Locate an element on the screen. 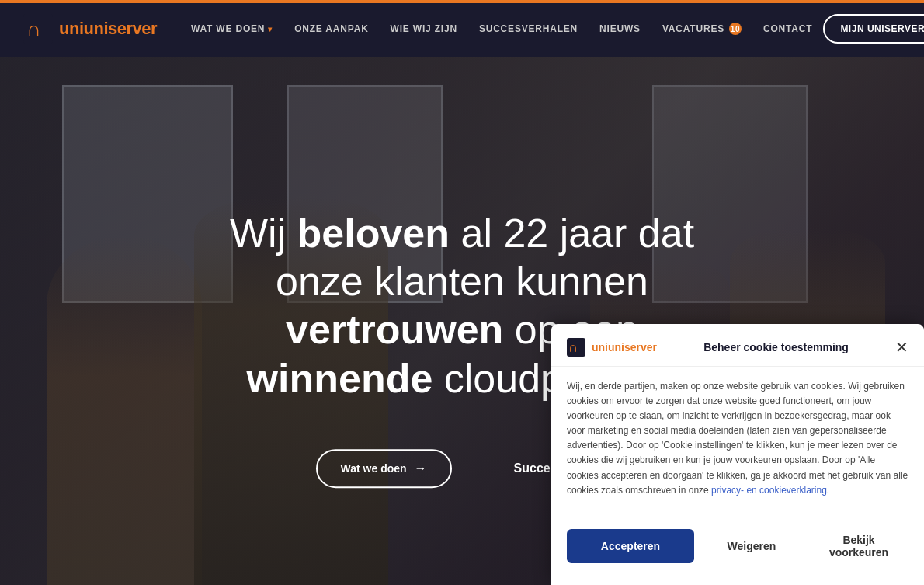 The width and height of the screenshot is (924, 585). wat-we-doen-button: Wat we doen → is located at coordinates (384, 468).